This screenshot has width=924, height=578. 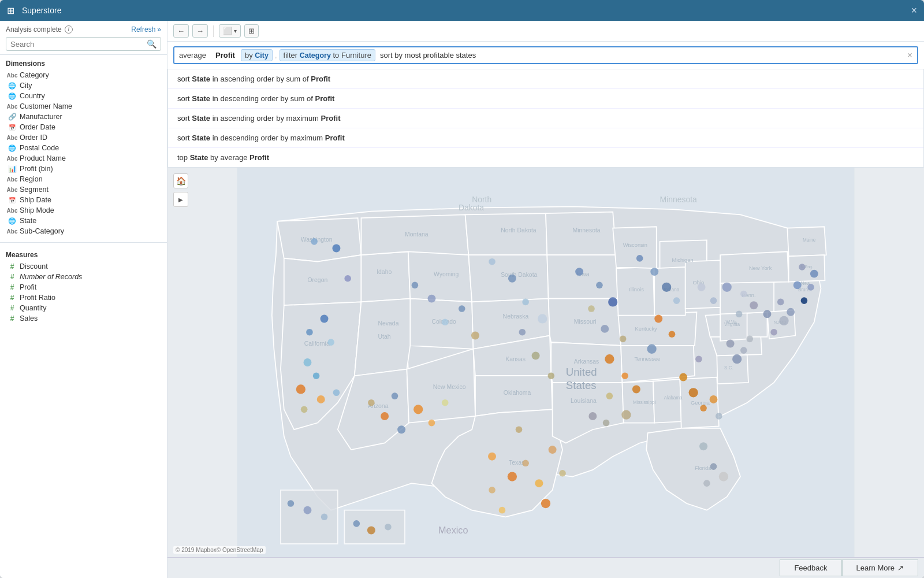 I want to click on feedback-button: Feedback, so click(x=811, y=568).